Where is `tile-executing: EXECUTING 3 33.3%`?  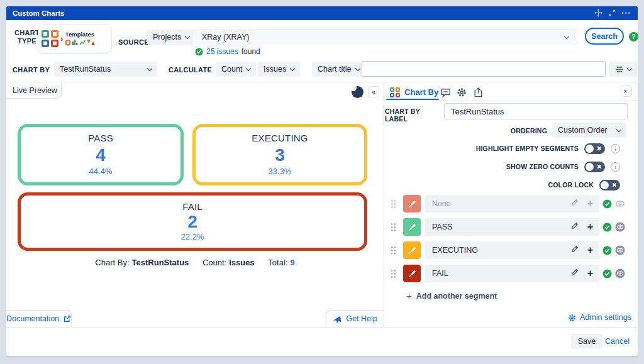
tile-executing: EXECUTING 3 33.3% is located at coordinates (280, 155).